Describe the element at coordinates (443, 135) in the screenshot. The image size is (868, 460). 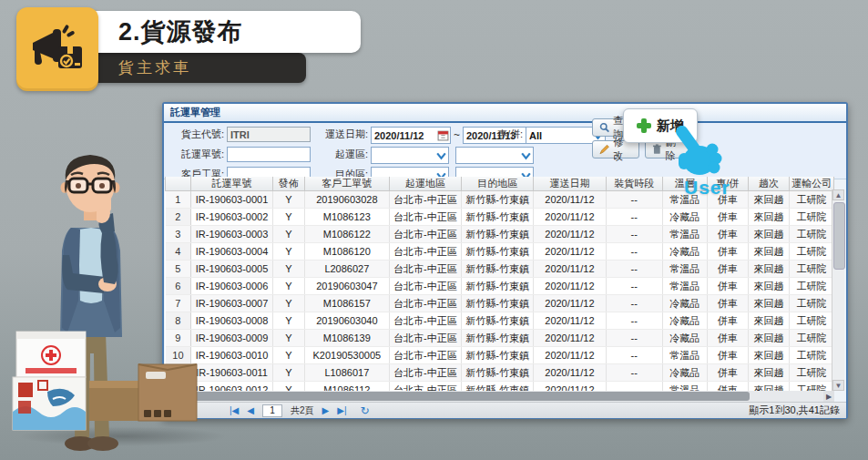
I see `calendar-icon` at that location.